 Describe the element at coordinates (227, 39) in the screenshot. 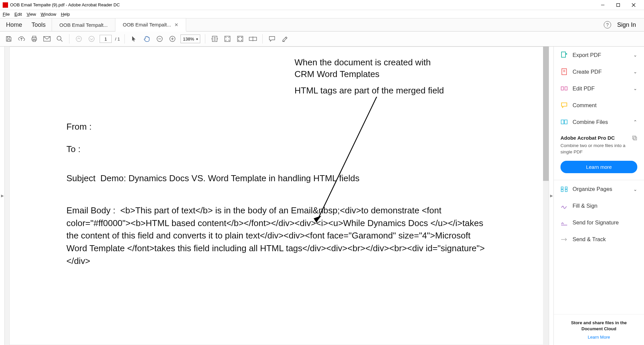

I see `fit-page-icon` at that location.